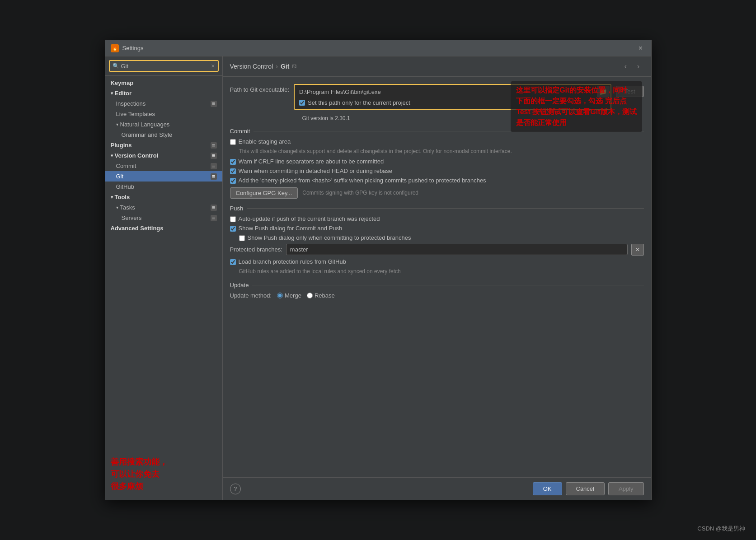 This screenshot has height=540, width=756. Describe the element at coordinates (164, 114) in the screenshot. I see `sidebar-item-live-templates: Live Templates` at that location.